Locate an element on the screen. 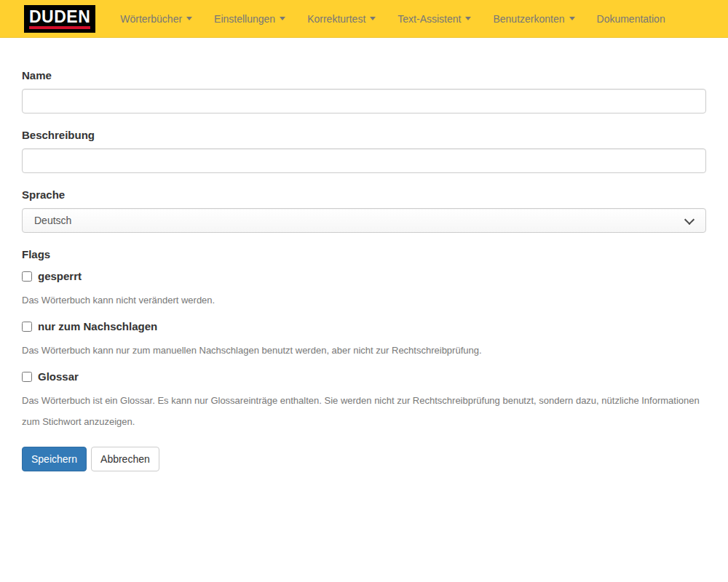 The height and width of the screenshot is (582, 728). glossar-help-text: Das Wörterbuch ist ein Glossar. Es kann … is located at coordinates (364, 411).